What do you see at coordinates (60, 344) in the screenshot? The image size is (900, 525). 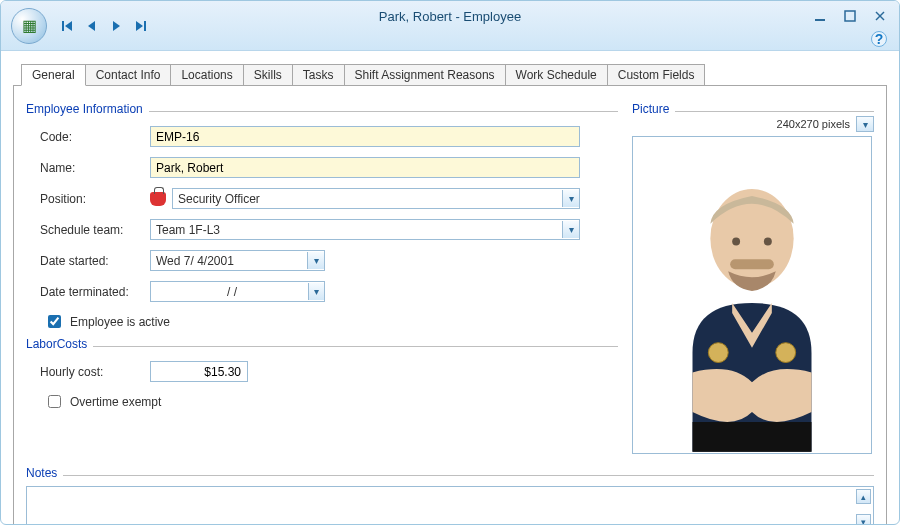 I see `labor-costs-legend: LaborCosts` at bounding box center [60, 344].